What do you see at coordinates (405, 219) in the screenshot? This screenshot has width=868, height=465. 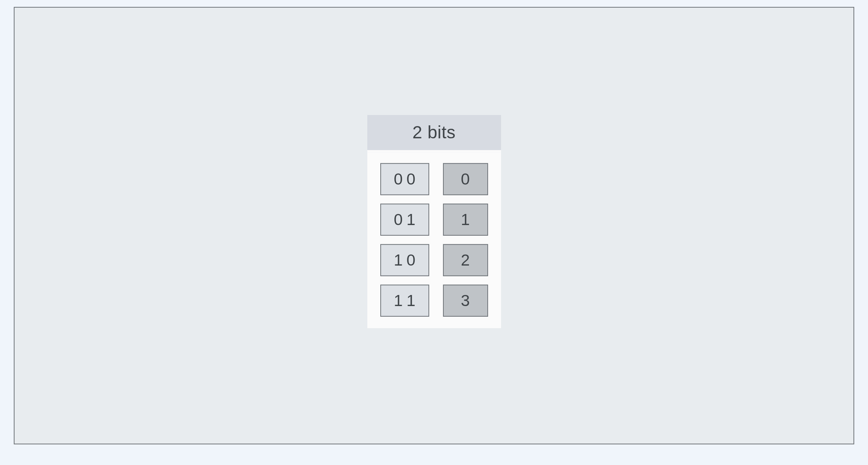 I see `bits-cell: 01` at bounding box center [405, 219].